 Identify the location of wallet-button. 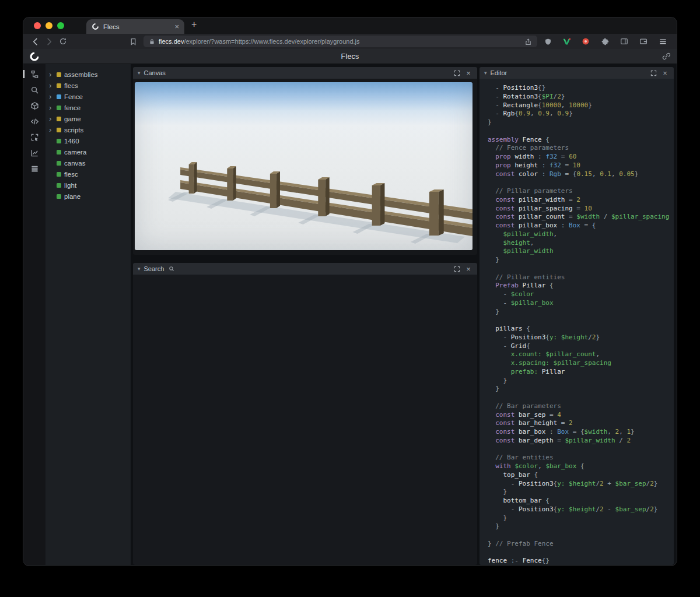
(643, 41).